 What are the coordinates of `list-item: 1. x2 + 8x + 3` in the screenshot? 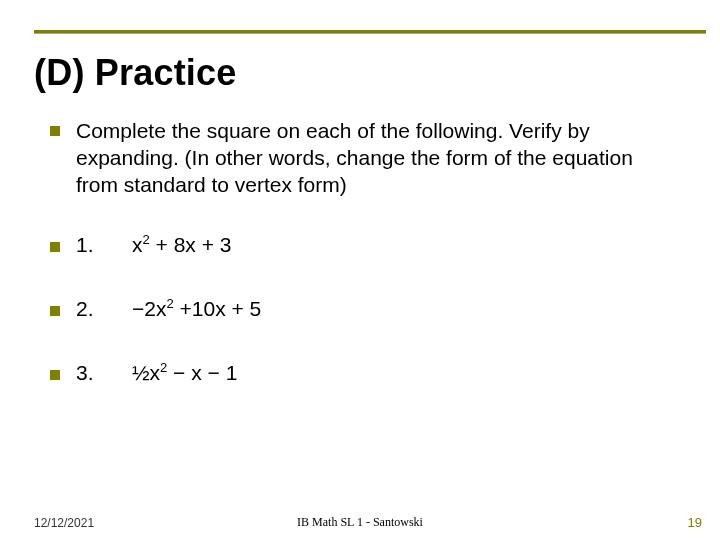 It's located at (365, 245).